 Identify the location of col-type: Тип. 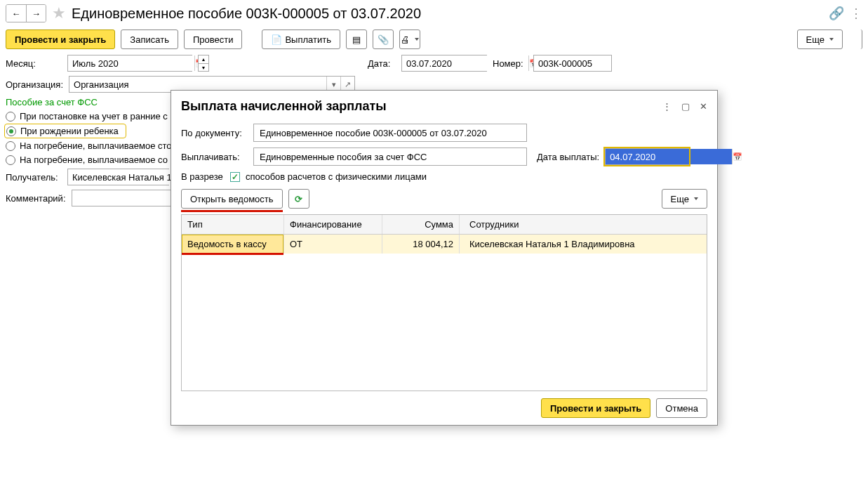
(233, 225).